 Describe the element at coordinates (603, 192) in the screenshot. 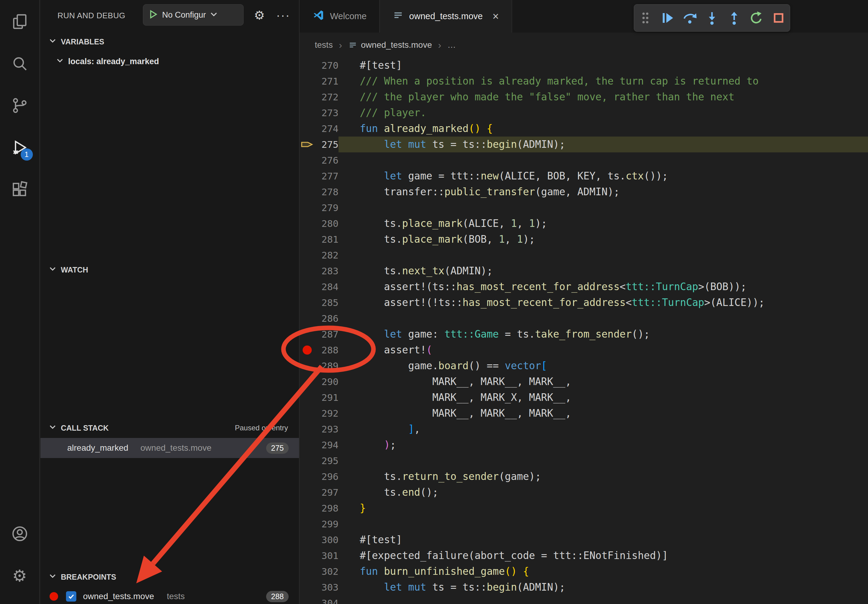

I see `code-text: transfer::public_transfer(game, ADMIN);` at that location.